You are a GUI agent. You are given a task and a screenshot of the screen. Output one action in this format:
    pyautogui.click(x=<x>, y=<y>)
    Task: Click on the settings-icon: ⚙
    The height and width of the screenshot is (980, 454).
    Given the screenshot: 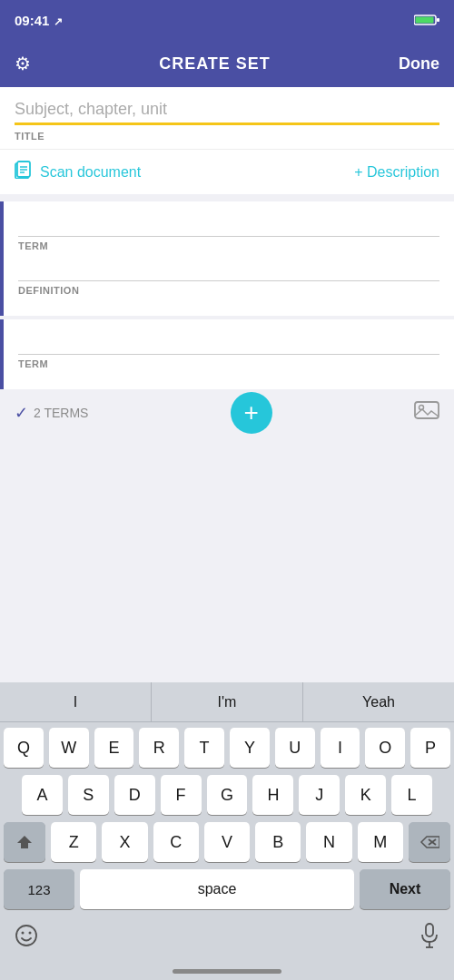 What is the action you would take?
    pyautogui.click(x=23, y=64)
    